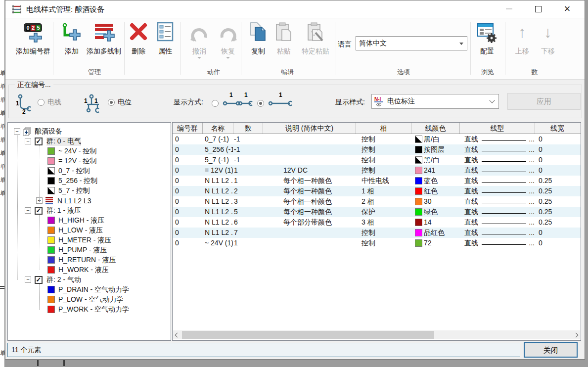  Describe the element at coordinates (89, 161) in the screenshot. I see `tree-leaf-item: = 12V - 控制` at that location.